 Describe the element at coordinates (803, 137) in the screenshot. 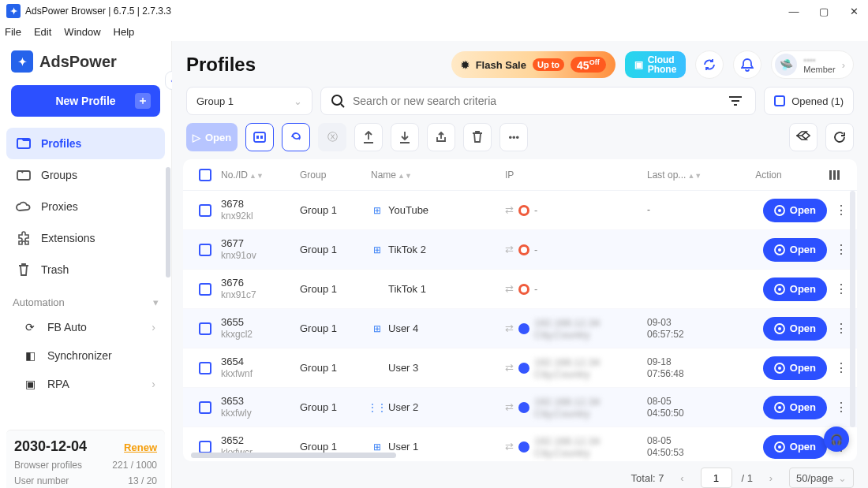

I see `tags-button` at that location.